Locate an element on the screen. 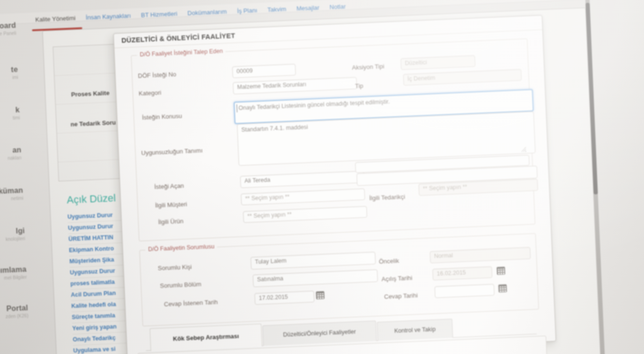 This screenshot has height=354, width=644. uygunsuzlugun-tanimi-label: Uygunsuzluğun Tanımı is located at coordinates (172, 152).